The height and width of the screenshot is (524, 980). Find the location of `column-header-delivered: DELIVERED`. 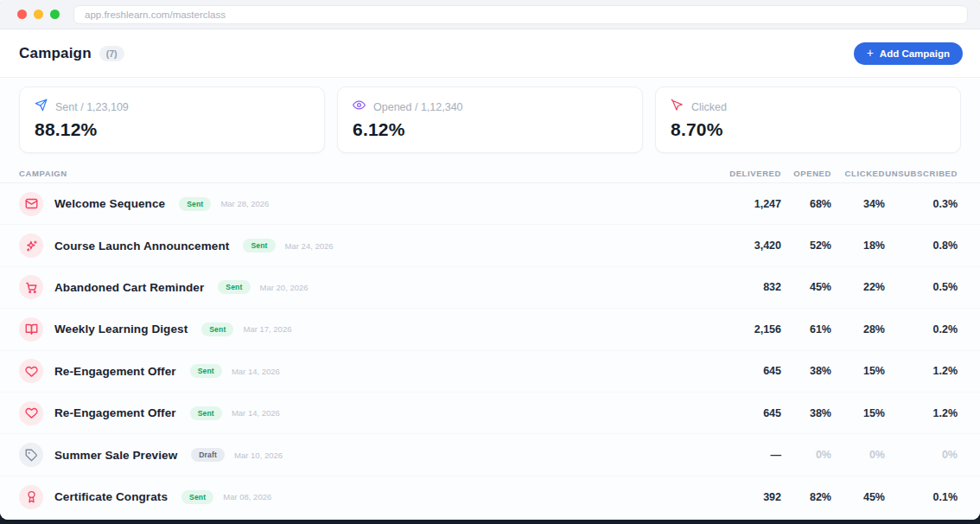

column-header-delivered: DELIVERED is located at coordinates (741, 173).